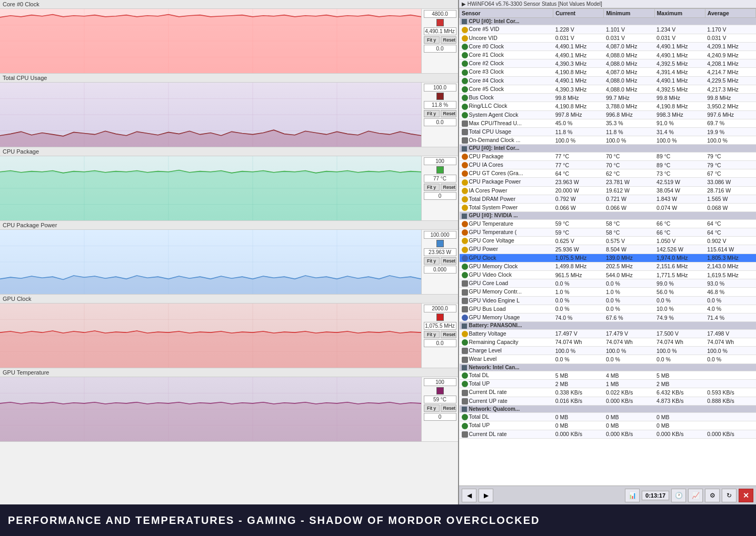 The height and width of the screenshot is (536, 756). Describe the element at coordinates (506, 318) in the screenshot. I see `sensor-name-cell: GPU Memory Usage` at that location.